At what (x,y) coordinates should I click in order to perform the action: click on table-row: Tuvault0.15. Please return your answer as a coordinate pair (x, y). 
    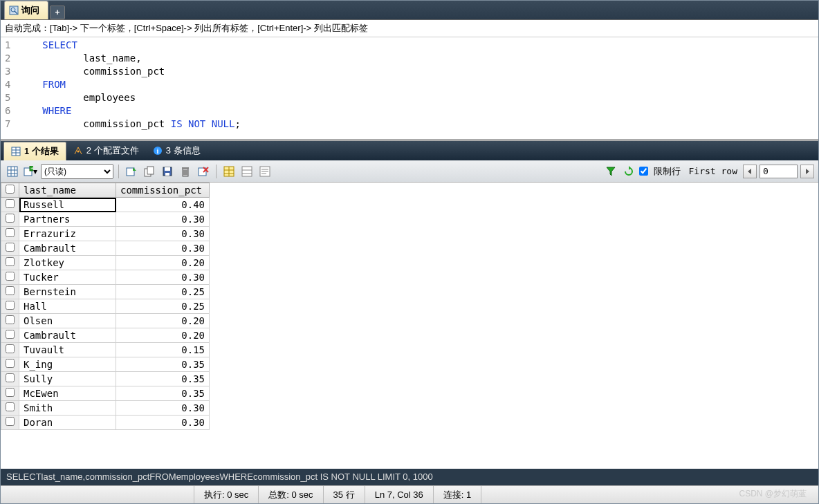
    Looking at the image, I should click on (105, 350).